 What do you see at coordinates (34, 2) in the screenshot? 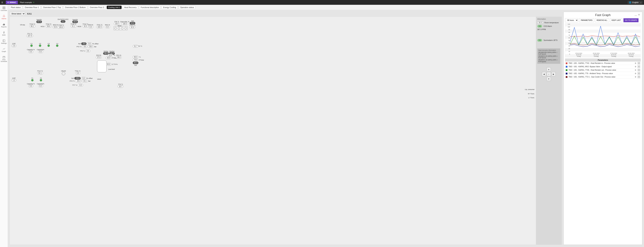
I see `refresh-icon: ⟳` at bounding box center [34, 2].